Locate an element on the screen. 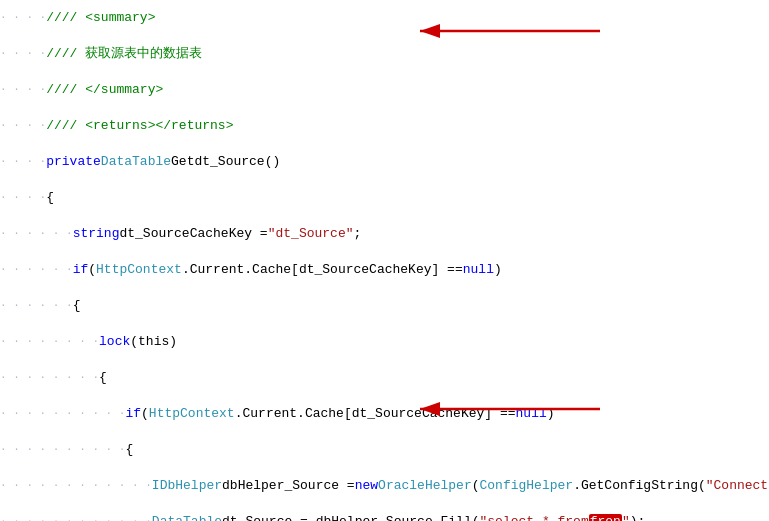  token-keyword: new is located at coordinates (366, 486).